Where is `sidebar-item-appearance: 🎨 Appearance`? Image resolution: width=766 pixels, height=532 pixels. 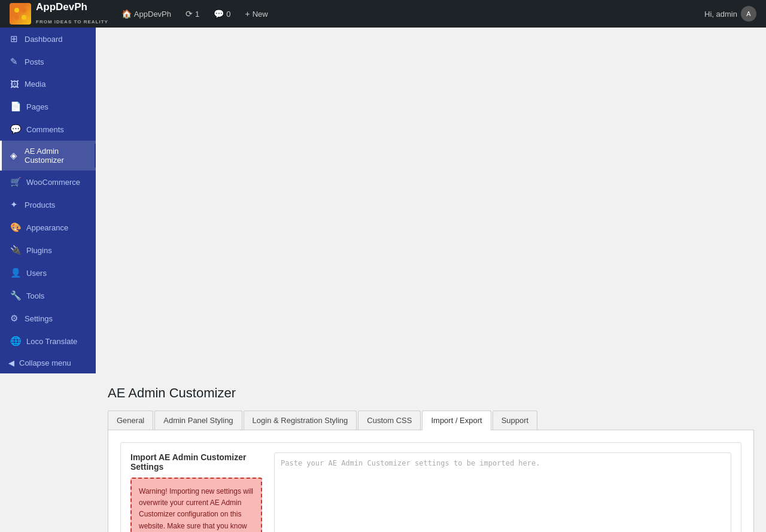 sidebar-item-appearance: 🎨 Appearance is located at coordinates (48, 227).